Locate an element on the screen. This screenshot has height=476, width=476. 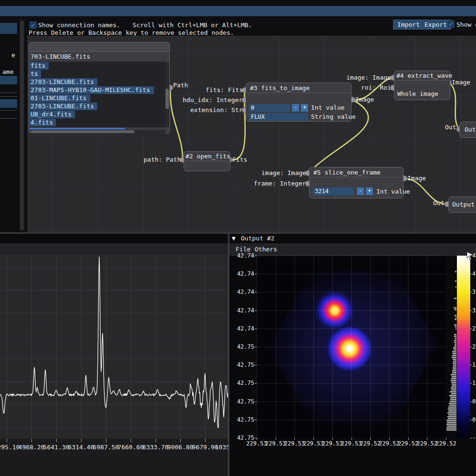
node-file-list: 703-LINCUBE.fits fitsts2703-LINCUBE.fits… is located at coordinates (99, 88).